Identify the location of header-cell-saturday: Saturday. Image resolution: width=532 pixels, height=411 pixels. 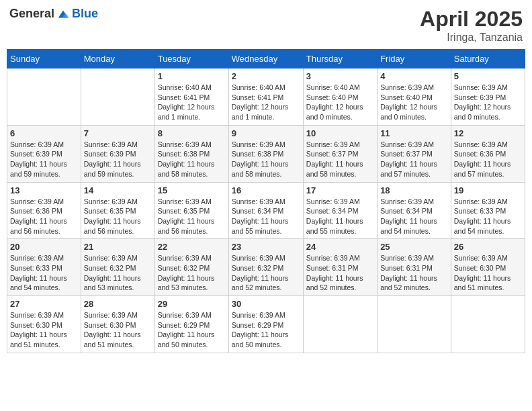
(488, 59).